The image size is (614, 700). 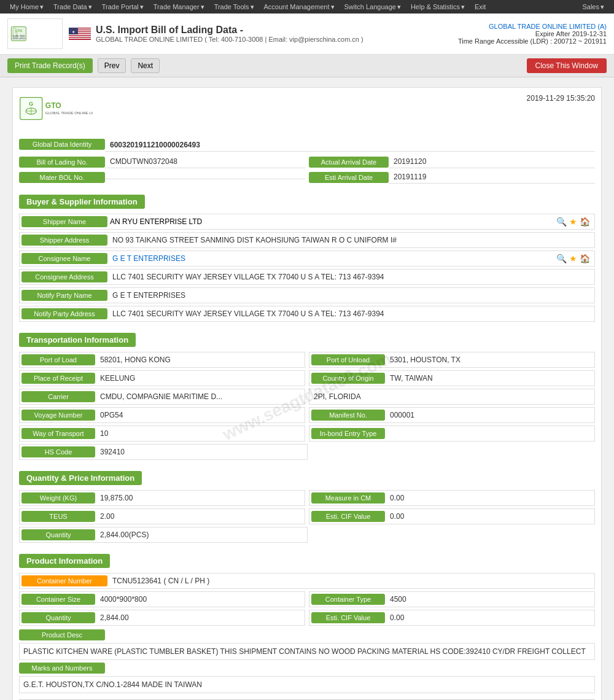 I want to click on in-bond-entry-value, so click(x=490, y=434).